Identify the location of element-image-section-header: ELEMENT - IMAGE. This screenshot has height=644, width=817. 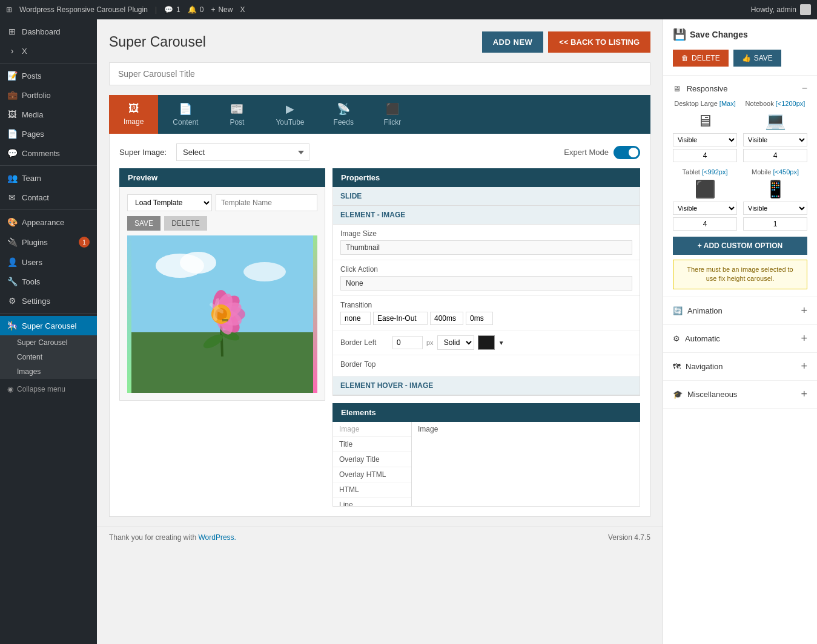
(486, 215).